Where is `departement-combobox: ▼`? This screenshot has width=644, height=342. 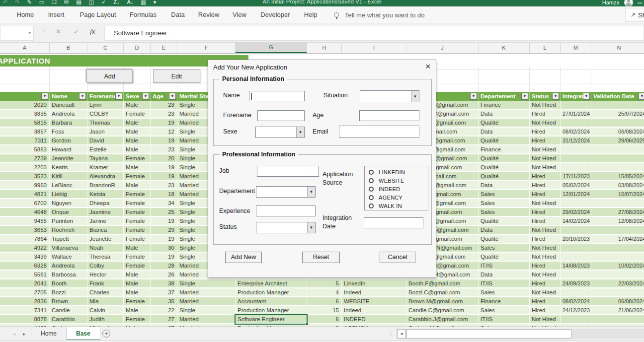
departement-combobox: ▼ is located at coordinates (286, 192).